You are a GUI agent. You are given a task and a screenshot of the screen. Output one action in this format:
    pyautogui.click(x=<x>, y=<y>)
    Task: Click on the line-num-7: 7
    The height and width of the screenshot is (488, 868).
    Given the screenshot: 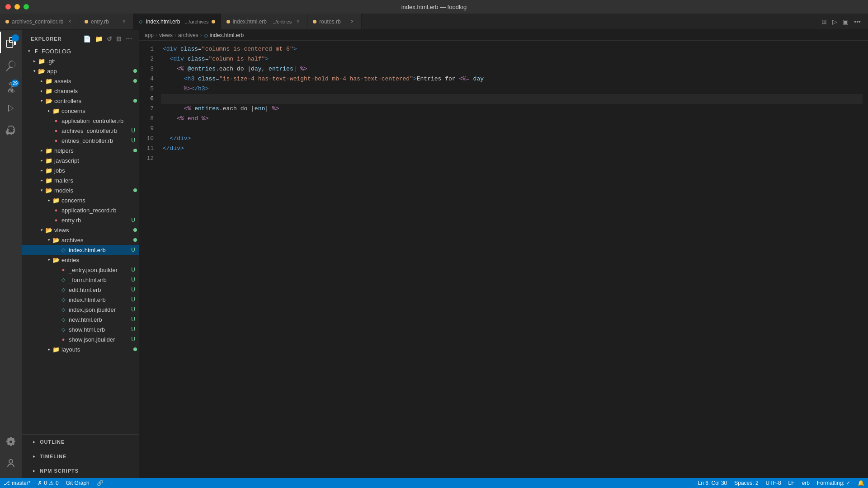 What is the action you would take?
    pyautogui.click(x=146, y=109)
    